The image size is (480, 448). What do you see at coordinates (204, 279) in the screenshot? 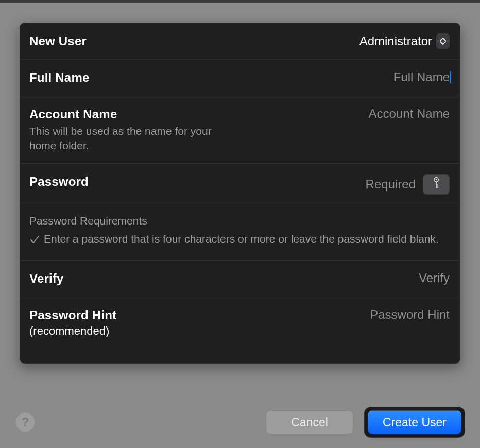
I see `verify-label: Verify` at bounding box center [204, 279].